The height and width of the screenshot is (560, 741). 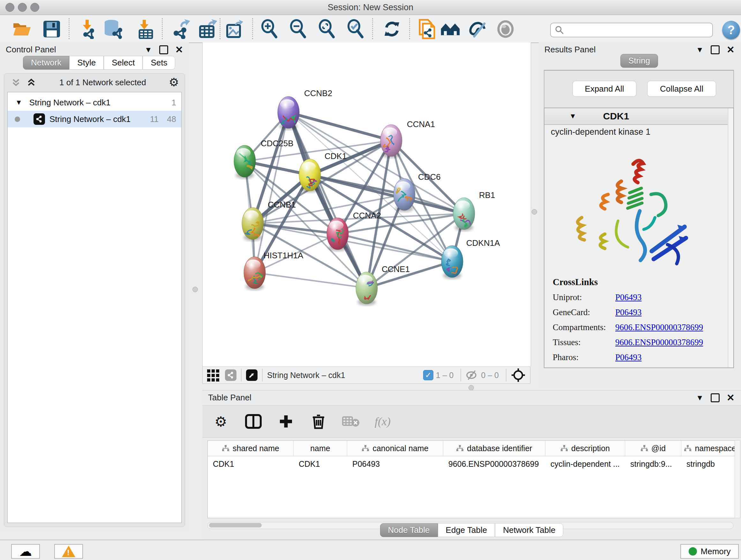 What do you see at coordinates (123, 63) in the screenshot?
I see `tab-select: Select` at bounding box center [123, 63].